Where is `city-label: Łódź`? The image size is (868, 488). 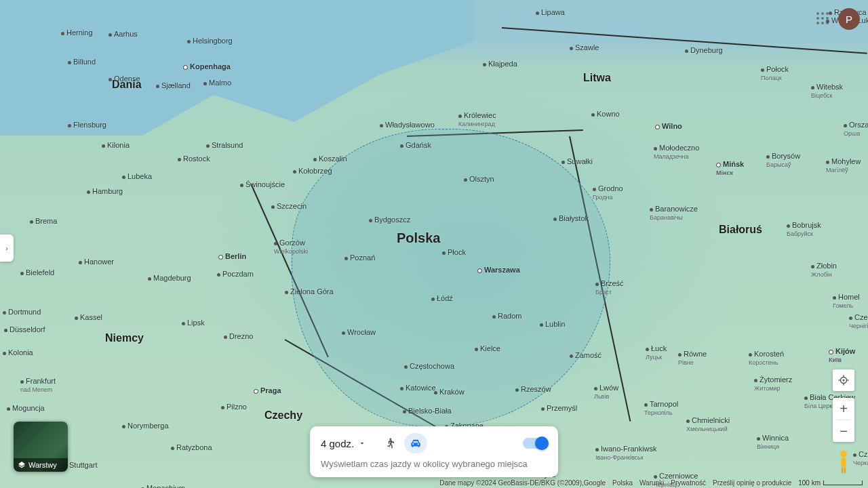 city-label: Łódź is located at coordinates (442, 298).